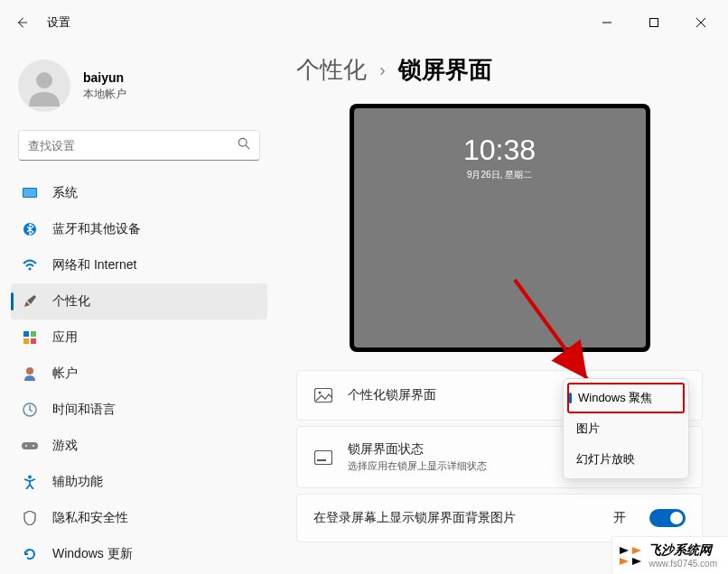 The width and height of the screenshot is (728, 574). I want to click on watermark-logo-icon, so click(630, 556).